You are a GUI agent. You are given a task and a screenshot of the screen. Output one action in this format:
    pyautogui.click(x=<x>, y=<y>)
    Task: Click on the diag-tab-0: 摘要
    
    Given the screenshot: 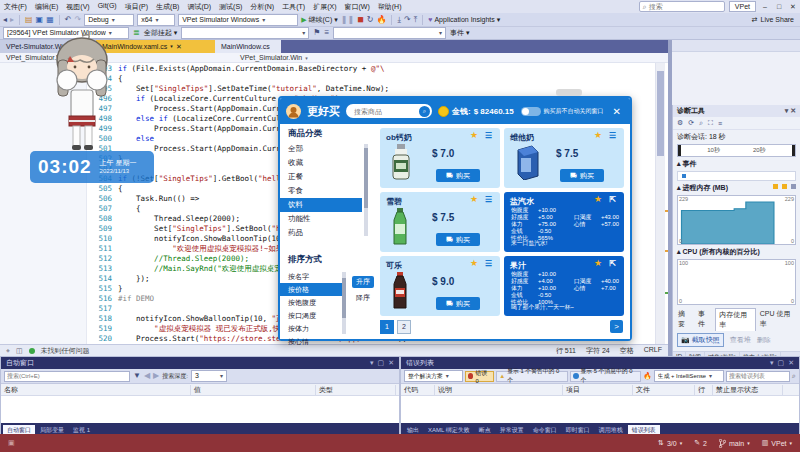 What is the action you would take?
    pyautogui.click(x=684, y=320)
    